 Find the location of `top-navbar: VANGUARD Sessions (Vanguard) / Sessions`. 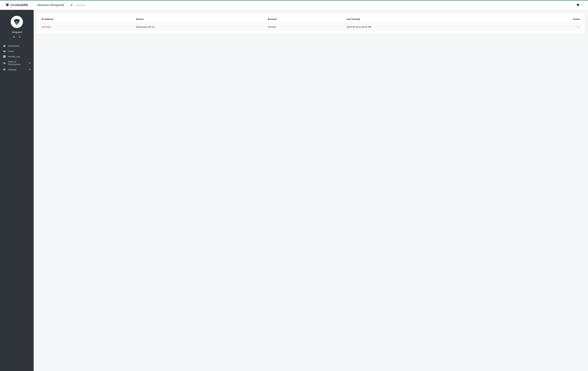

top-navbar: VANGUARD Sessions (Vanguard) / Sessions is located at coordinates (294, 5).